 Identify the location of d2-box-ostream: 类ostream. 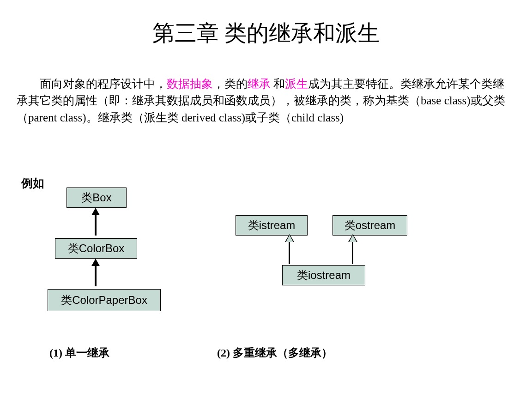
(370, 225).